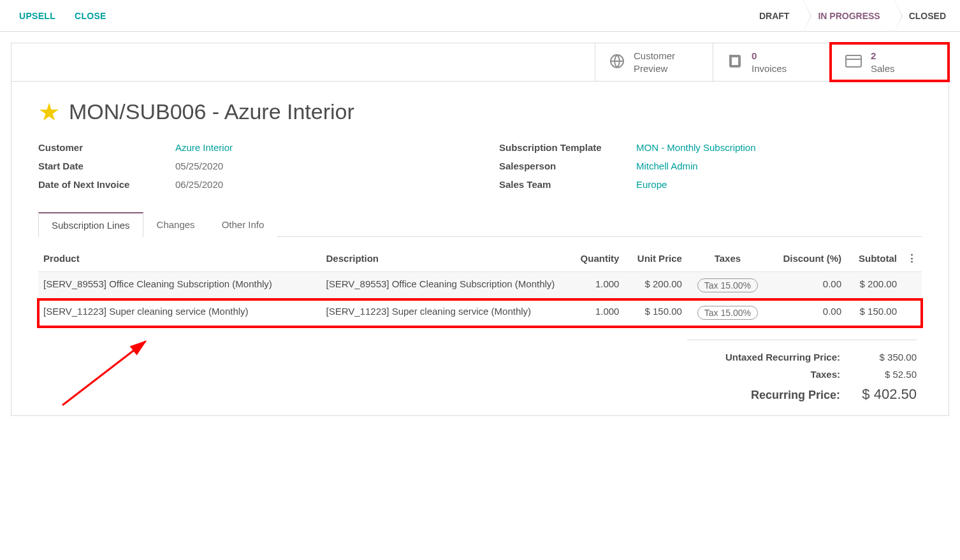 The height and width of the screenshot is (560, 960). What do you see at coordinates (875, 285) in the screenshot?
I see `cell-subtotal: $ 200.00` at bounding box center [875, 285].